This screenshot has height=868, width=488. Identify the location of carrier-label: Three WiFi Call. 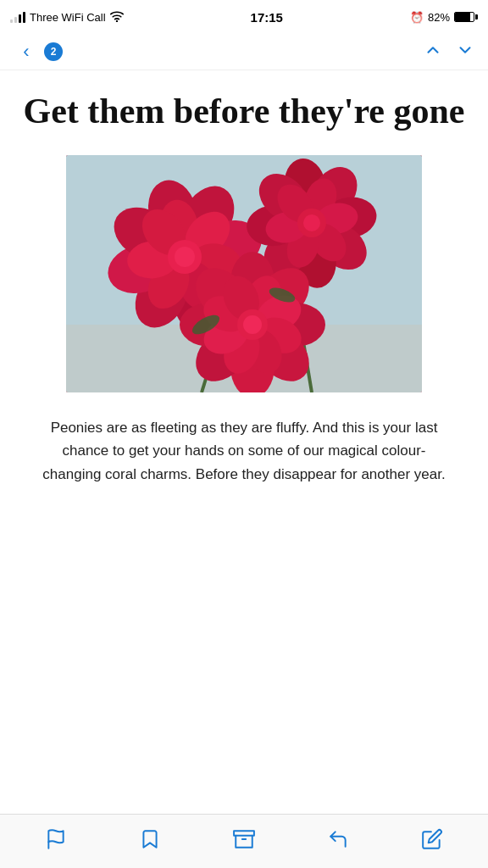
(68, 17).